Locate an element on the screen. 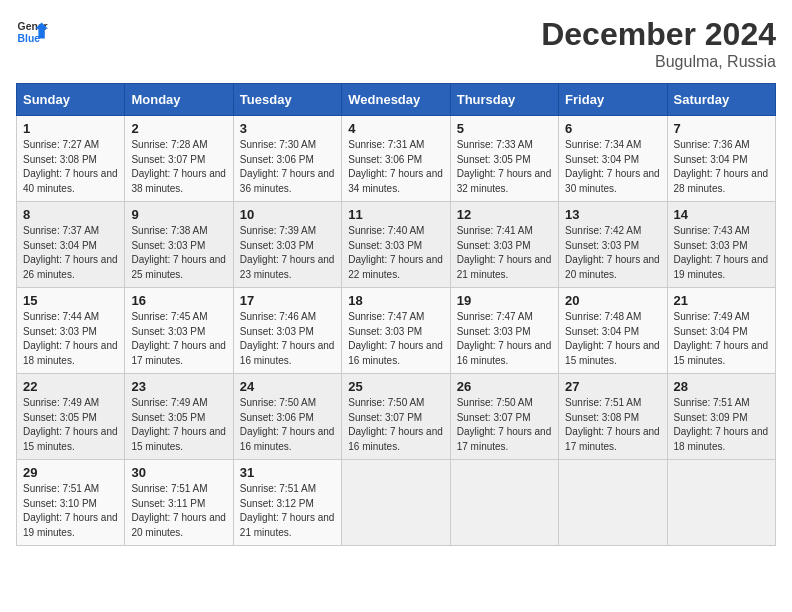 The height and width of the screenshot is (612, 792). day-cell: 8Sunrise: 7:37 AMSunset: 3:04 PMDaylight… is located at coordinates (71, 245).